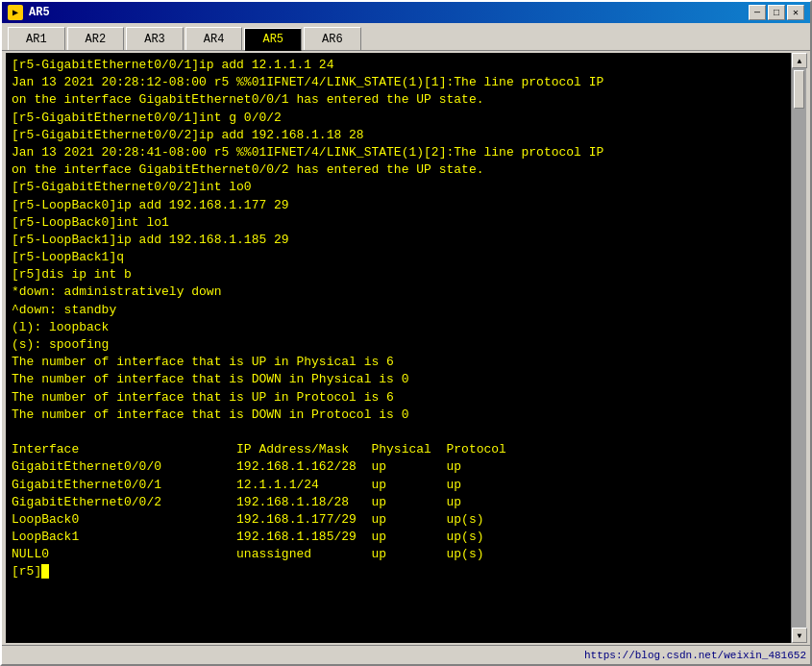  What do you see at coordinates (236, 467) in the screenshot?
I see `table-row: GigabitEthernet0/0/0 192.168.1.162/28 up…` at bounding box center [236, 467].